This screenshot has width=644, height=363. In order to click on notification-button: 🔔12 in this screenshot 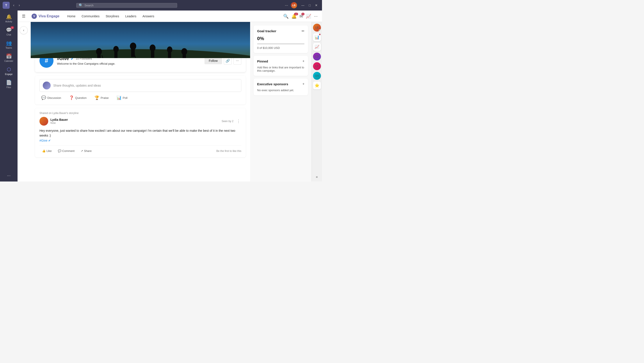, I will do `click(294, 16)`.